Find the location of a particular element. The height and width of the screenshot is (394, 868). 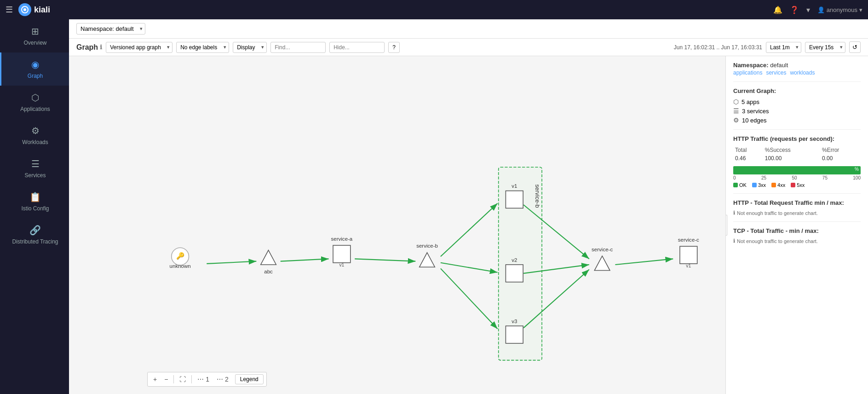

legend-4xx: 4xx is located at coordinates (778, 185).